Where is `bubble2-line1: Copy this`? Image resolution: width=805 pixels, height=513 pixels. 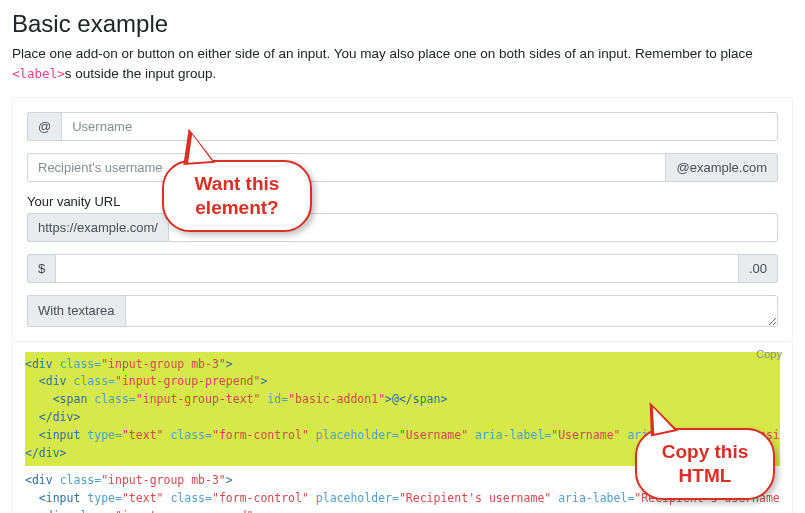
bubble2-line1: Copy this is located at coordinates (706, 452).